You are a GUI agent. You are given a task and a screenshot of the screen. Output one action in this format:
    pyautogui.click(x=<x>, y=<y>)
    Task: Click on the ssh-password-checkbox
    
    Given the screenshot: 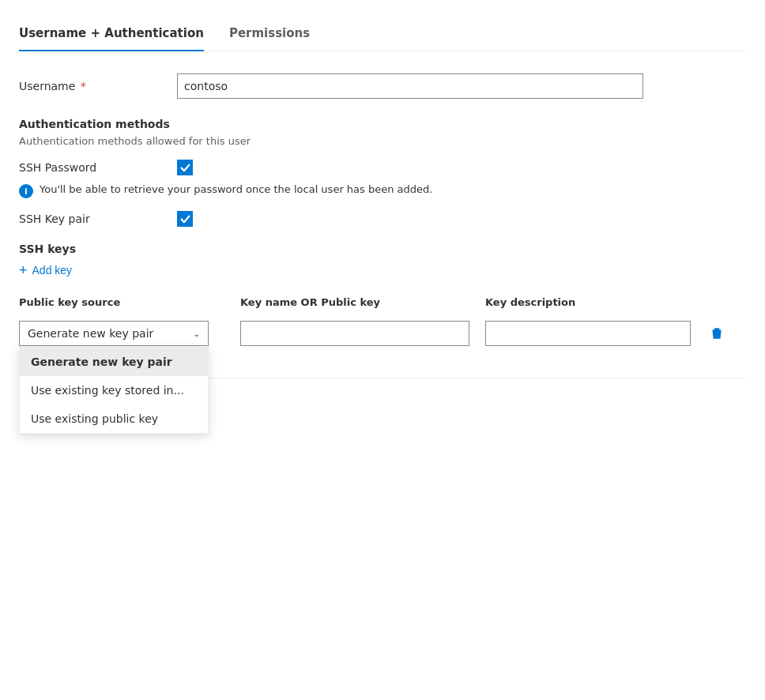 What is the action you would take?
    pyautogui.click(x=185, y=167)
    